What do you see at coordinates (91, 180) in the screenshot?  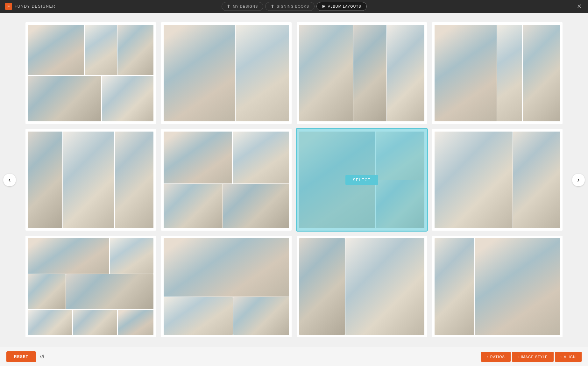 I see `layout-cell-r2c1` at bounding box center [91, 180].